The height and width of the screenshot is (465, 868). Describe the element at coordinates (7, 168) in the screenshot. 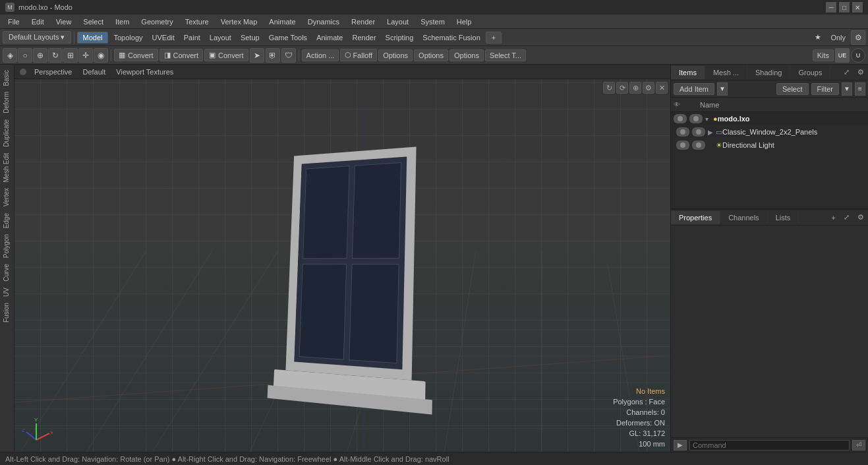

I see `sidebar-item-mesh-edit: Mesh Edit` at that location.